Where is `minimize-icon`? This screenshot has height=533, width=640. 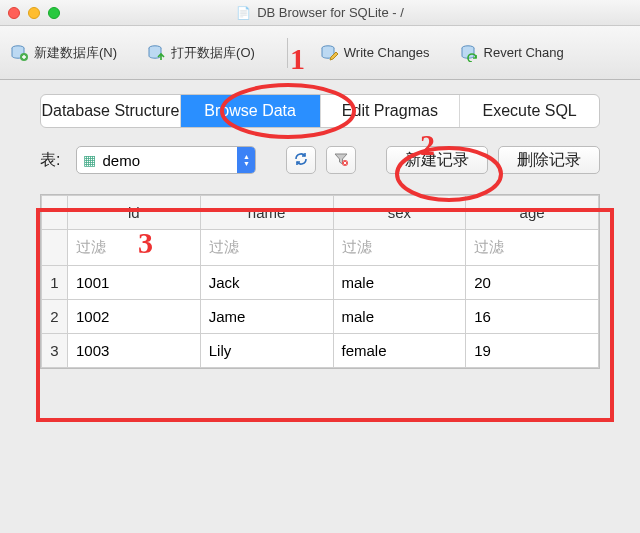
minimize-icon is located at coordinates (34, 13).